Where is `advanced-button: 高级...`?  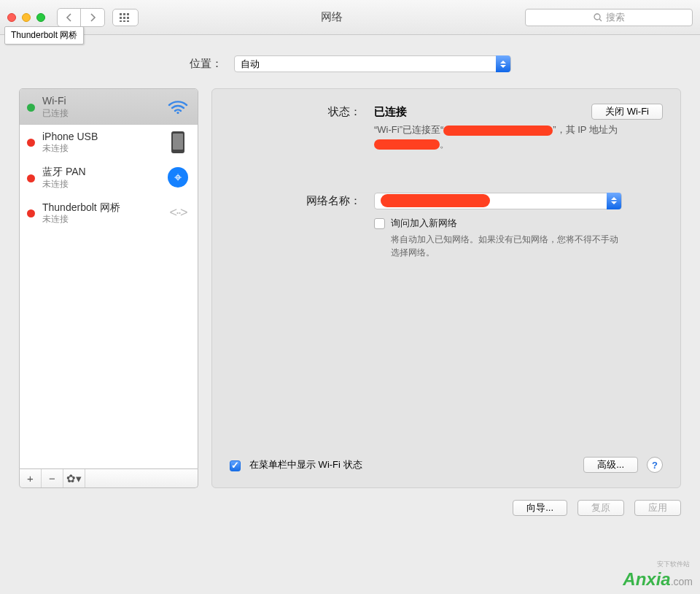 advanced-button: 高级... is located at coordinates (611, 465).